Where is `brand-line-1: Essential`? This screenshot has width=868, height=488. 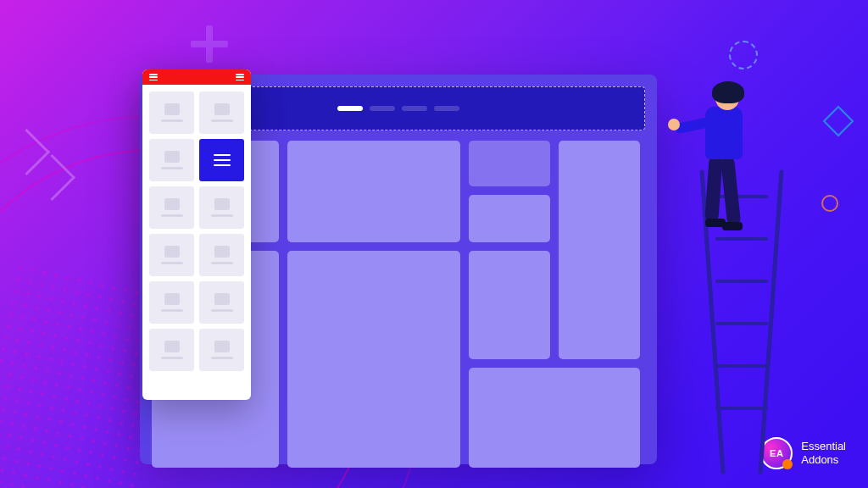
brand-line-1: Essential is located at coordinates (824, 446).